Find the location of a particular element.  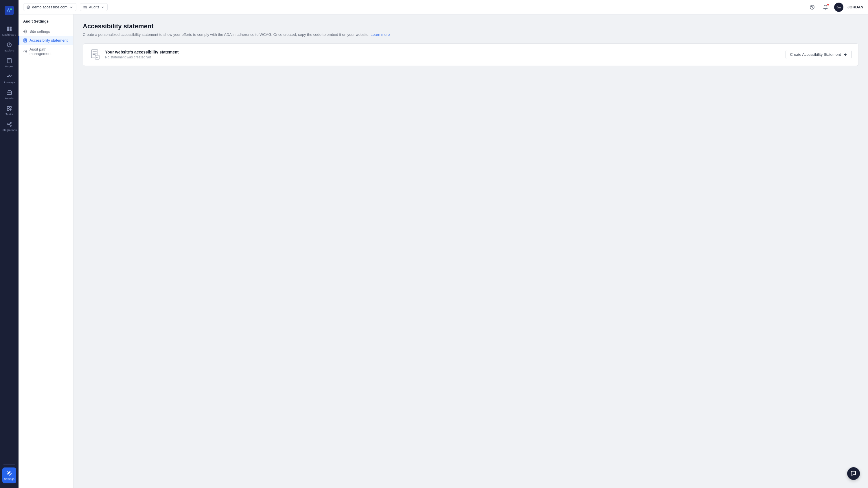

top-header: demo.accessibe.com Audits Jm JORDAN is located at coordinates (443, 7).